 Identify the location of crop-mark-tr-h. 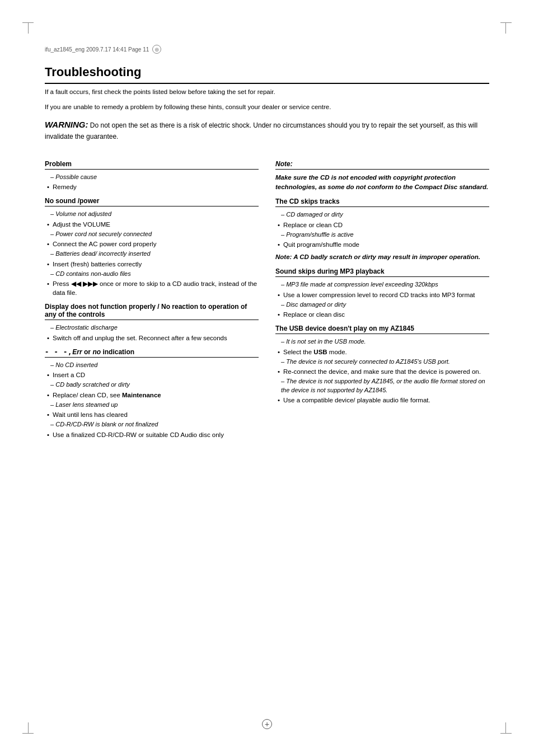
(506, 22).